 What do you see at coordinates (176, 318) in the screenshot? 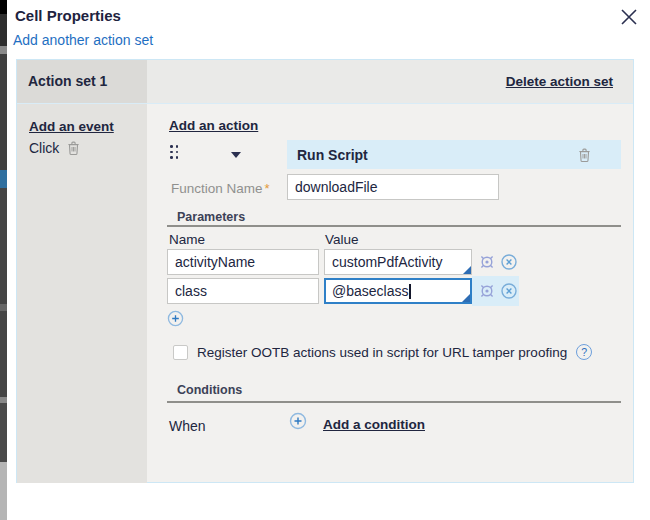
I see `add-parameter-button` at bounding box center [176, 318].